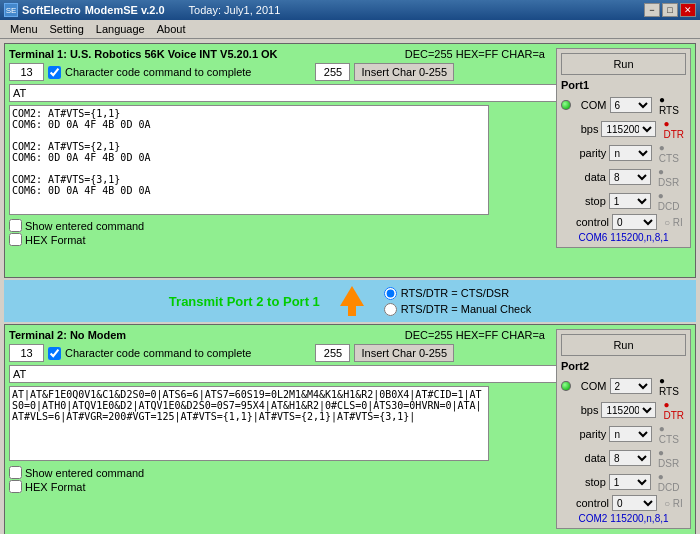  Describe the element at coordinates (672, 434) in the screenshot. I see `port2-cts-label: ● CTS` at that location.